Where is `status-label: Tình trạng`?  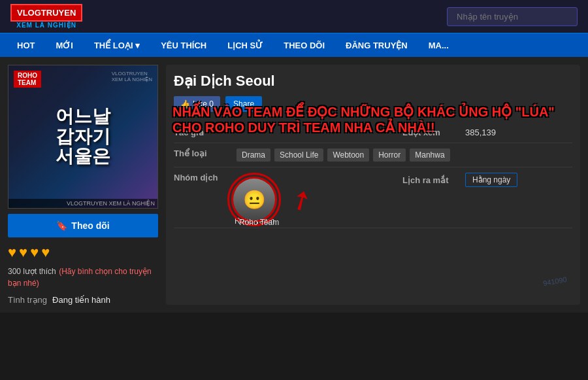
status-label: Tình trạng is located at coordinates (27, 300).